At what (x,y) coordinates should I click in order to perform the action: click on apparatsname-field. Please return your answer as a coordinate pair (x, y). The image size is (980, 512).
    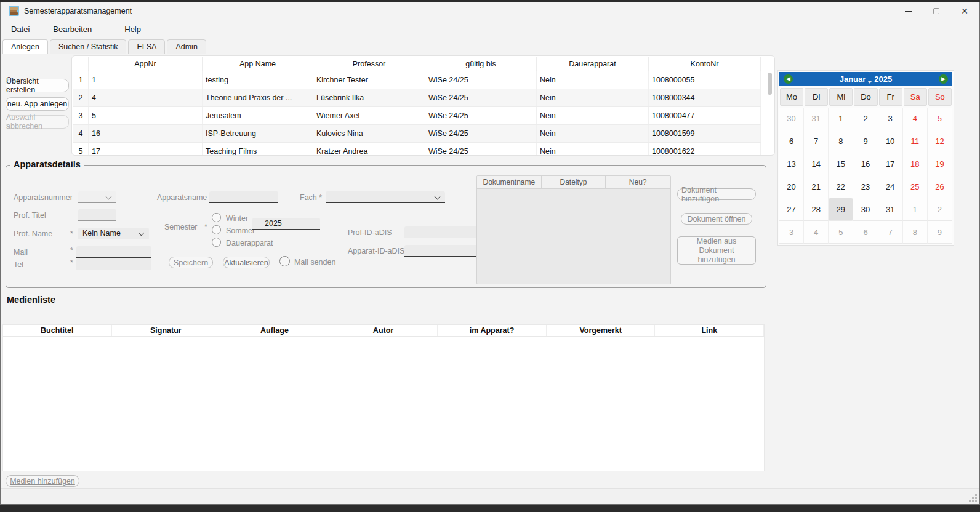
    Looking at the image, I should click on (244, 197).